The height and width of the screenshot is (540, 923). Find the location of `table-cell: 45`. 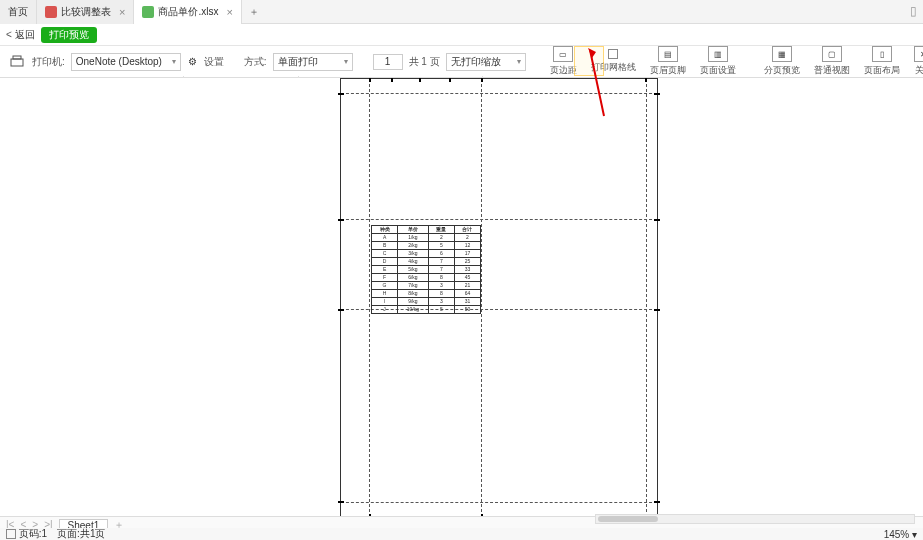

table-cell: 45 is located at coordinates (467, 278).